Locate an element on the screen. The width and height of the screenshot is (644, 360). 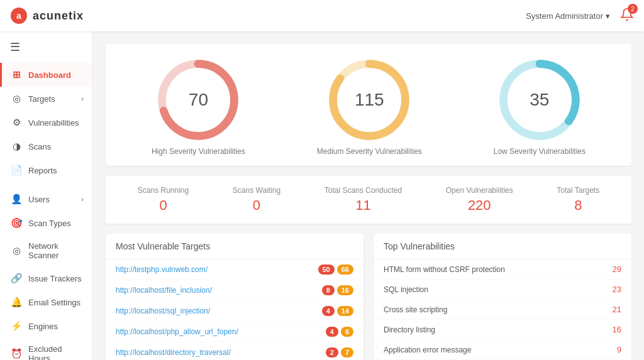
stat-total-scans: Total Scans Conducted 11 is located at coordinates (364, 200).